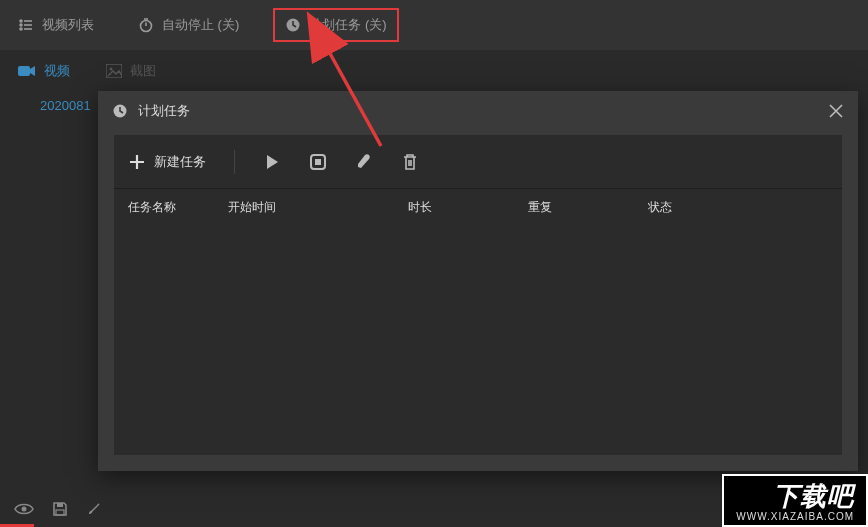  I want to click on dialog-title: 计划任务, so click(164, 111).